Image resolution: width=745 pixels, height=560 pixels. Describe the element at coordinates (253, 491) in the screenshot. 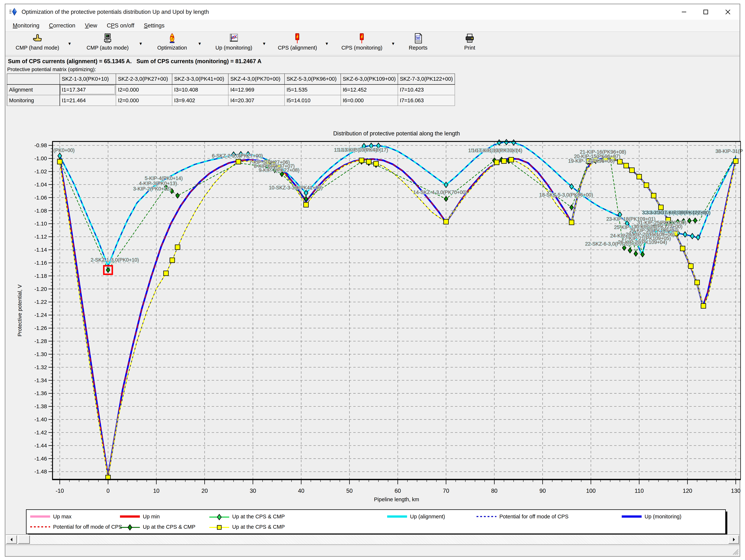

I see `svg-text: 30` at that location.